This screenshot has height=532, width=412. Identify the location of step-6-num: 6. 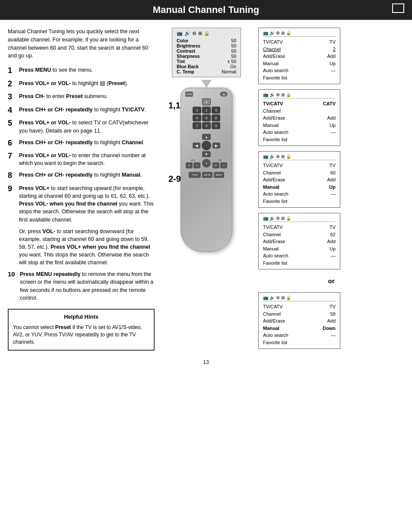
(13, 143).